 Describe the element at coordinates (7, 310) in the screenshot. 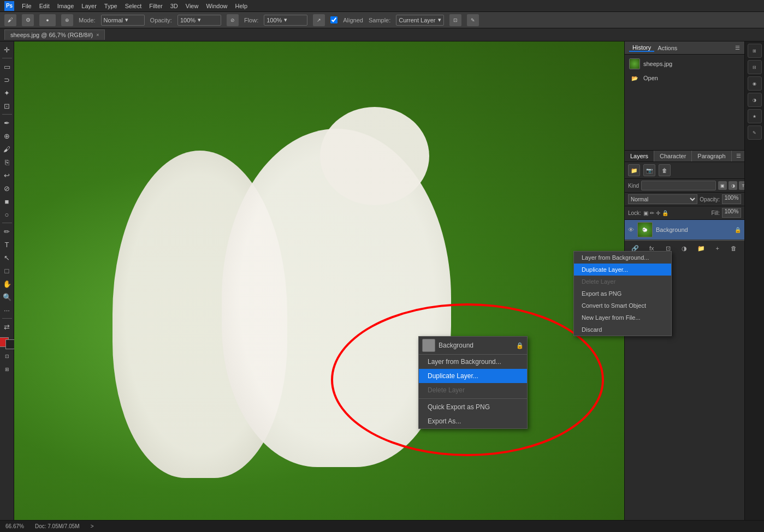

I see `more-tools-button: ···` at that location.